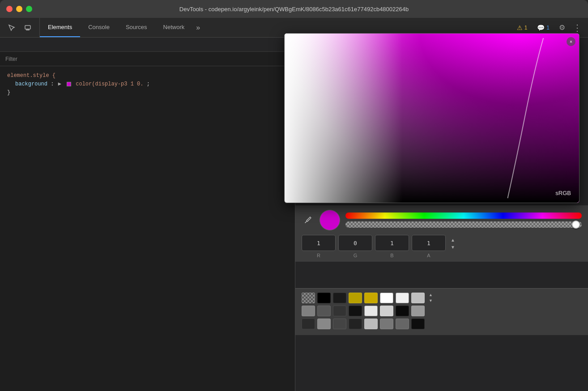 The image size is (588, 391). I want to click on swatch-mid5, so click(387, 324).